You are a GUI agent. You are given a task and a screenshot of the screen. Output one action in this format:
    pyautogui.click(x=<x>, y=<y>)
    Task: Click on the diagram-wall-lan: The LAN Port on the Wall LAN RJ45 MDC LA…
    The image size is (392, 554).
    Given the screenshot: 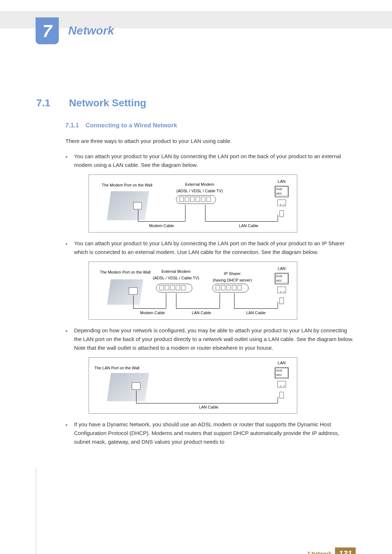 What is the action you would take?
    pyautogui.click(x=193, y=385)
    